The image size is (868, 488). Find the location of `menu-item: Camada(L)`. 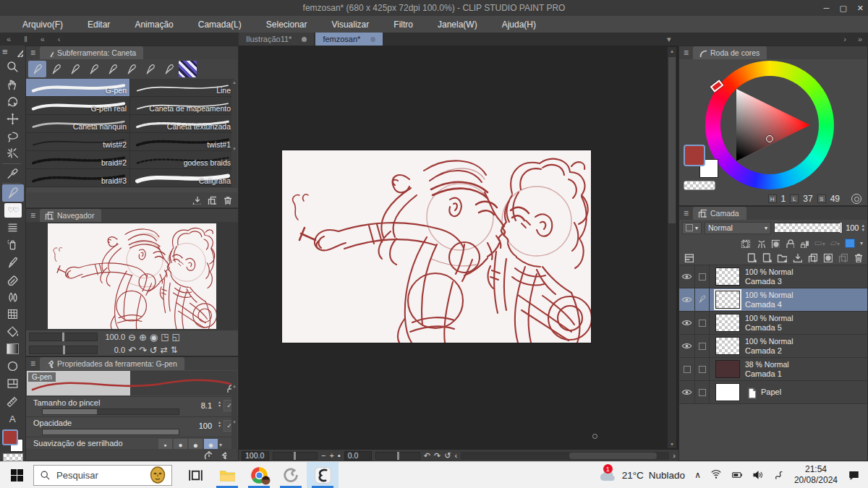

menu-item: Camada(L) is located at coordinates (220, 25).